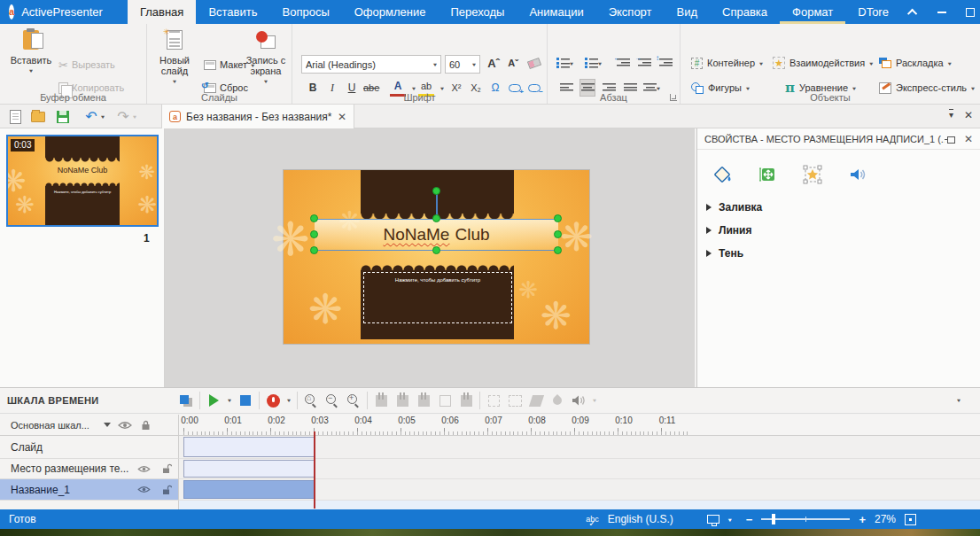 The height and width of the screenshot is (536, 980). I want to click on panel-layout-button, so click(186, 400).